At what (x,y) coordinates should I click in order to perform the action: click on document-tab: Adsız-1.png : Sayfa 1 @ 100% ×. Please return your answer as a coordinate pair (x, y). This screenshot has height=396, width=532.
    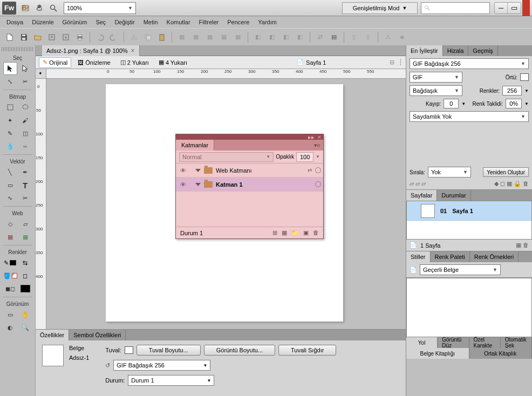
    Looking at the image, I should click on (91, 51).